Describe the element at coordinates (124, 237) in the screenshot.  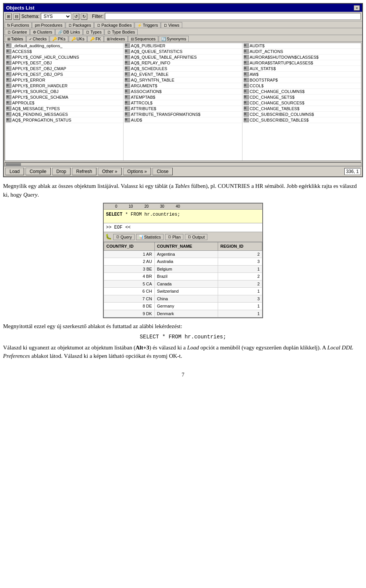
I see `sql-tab-query: 🗋 Query` at that location.